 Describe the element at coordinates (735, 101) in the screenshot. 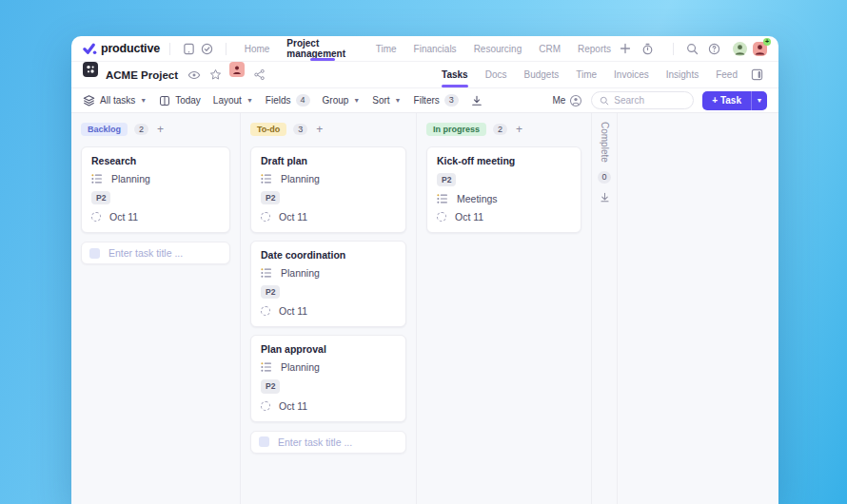

I see `new-task-button: + Task ▼` at that location.